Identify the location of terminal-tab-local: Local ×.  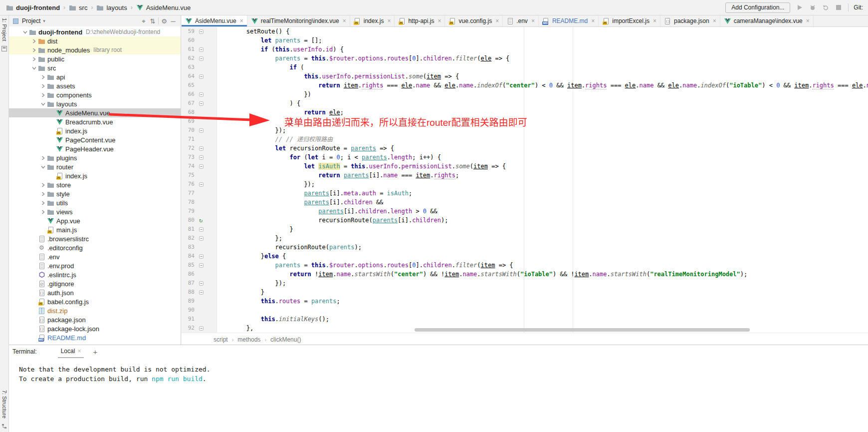
(71, 352).